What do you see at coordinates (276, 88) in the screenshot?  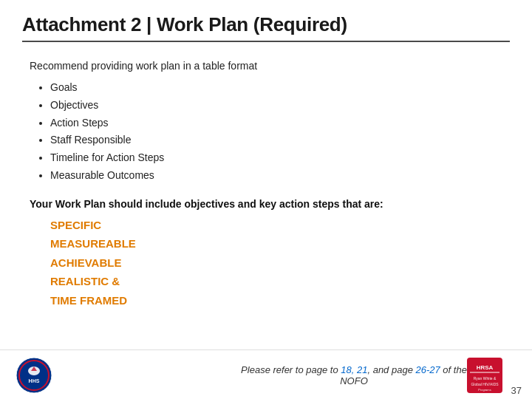 I see `list-item: Goals` at bounding box center [276, 88].